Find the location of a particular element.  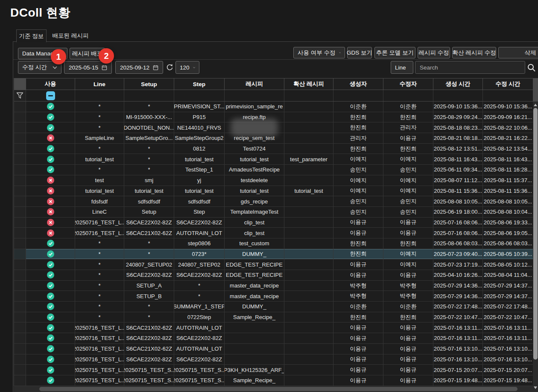

table-row: LineCSetupStepTemplateImageTest송민지송민지202… is located at coordinates (274, 212).